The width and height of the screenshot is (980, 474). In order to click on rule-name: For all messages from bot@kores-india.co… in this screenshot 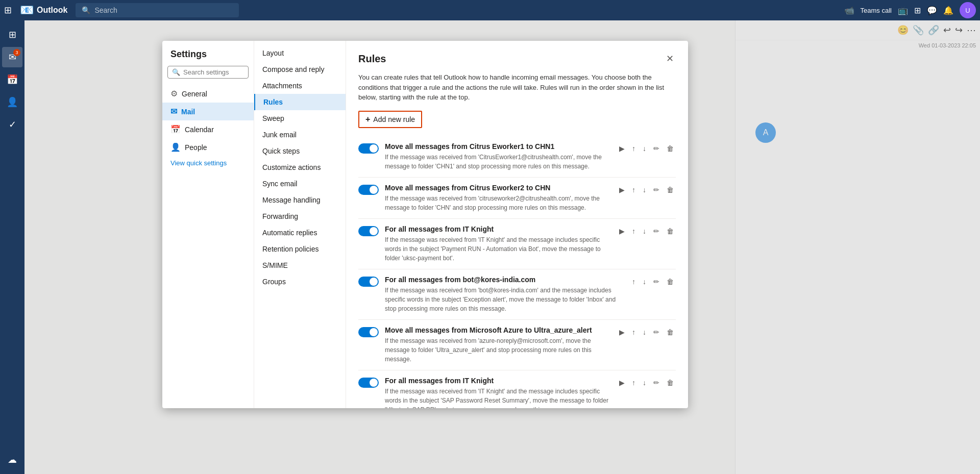, I will do `click(504, 280)`.